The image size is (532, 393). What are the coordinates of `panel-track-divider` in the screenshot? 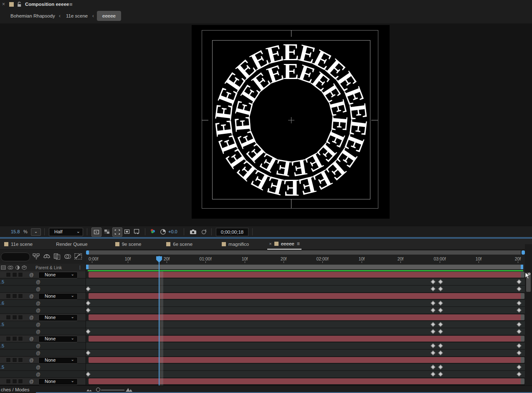 It's located at (86, 324).